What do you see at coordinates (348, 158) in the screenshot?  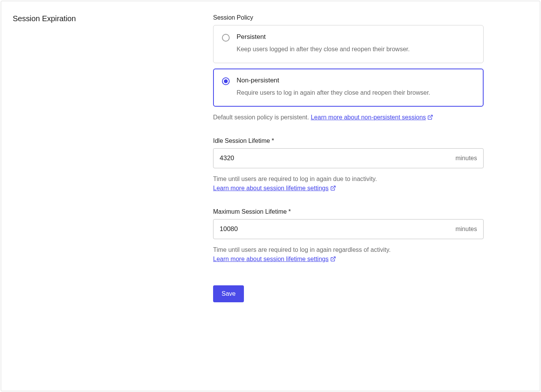 I see `idle-session-lifetime-field: minutes` at bounding box center [348, 158].